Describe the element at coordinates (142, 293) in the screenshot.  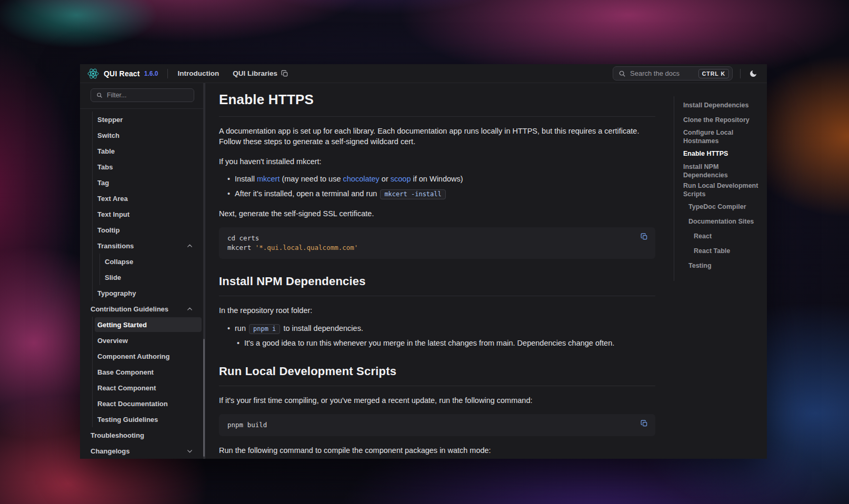
I see `sidebar-item-typography: Typography` at that location.